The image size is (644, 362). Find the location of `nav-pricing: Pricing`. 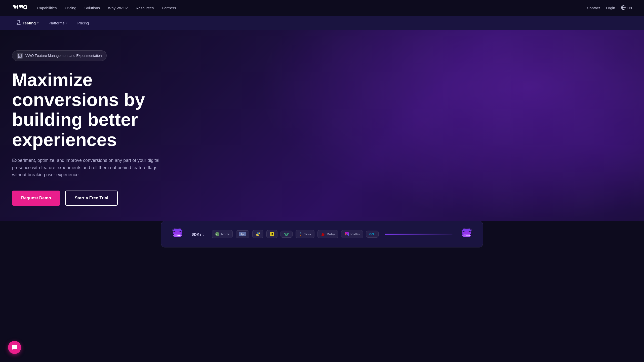

nav-pricing: Pricing is located at coordinates (71, 8).